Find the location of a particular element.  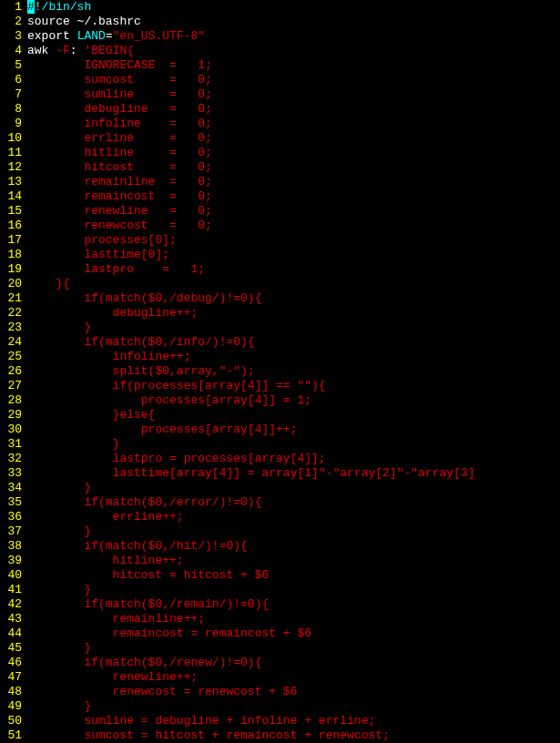

code-token: sumline = debugline + infoline + errline… is located at coordinates (201, 721).